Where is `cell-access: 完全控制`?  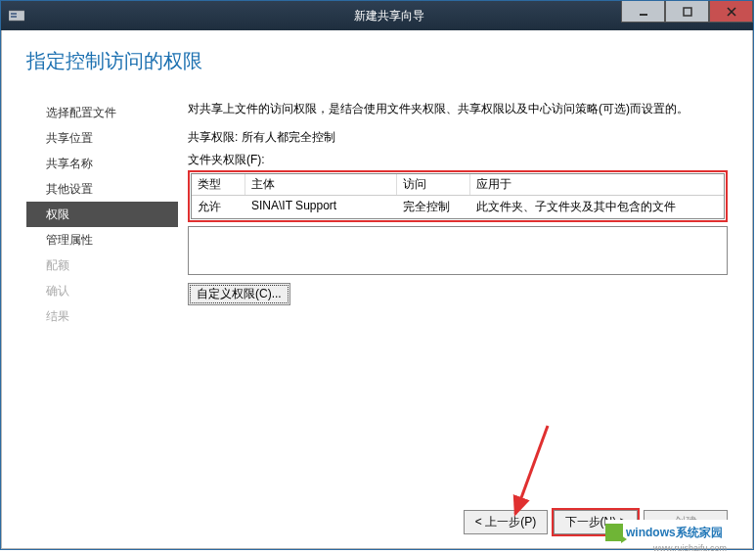
cell-access: 完全控制 is located at coordinates (434, 207).